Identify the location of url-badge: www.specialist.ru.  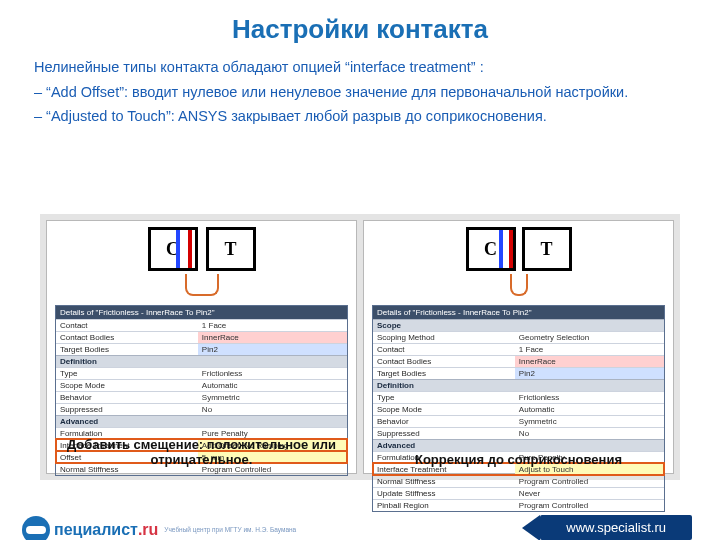
(616, 528).